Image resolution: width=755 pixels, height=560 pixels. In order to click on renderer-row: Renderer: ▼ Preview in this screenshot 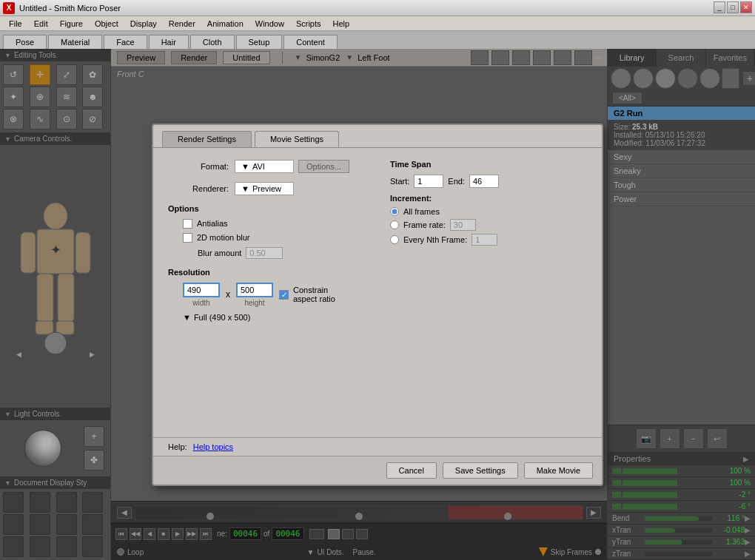, I will do `click(264, 189)`.